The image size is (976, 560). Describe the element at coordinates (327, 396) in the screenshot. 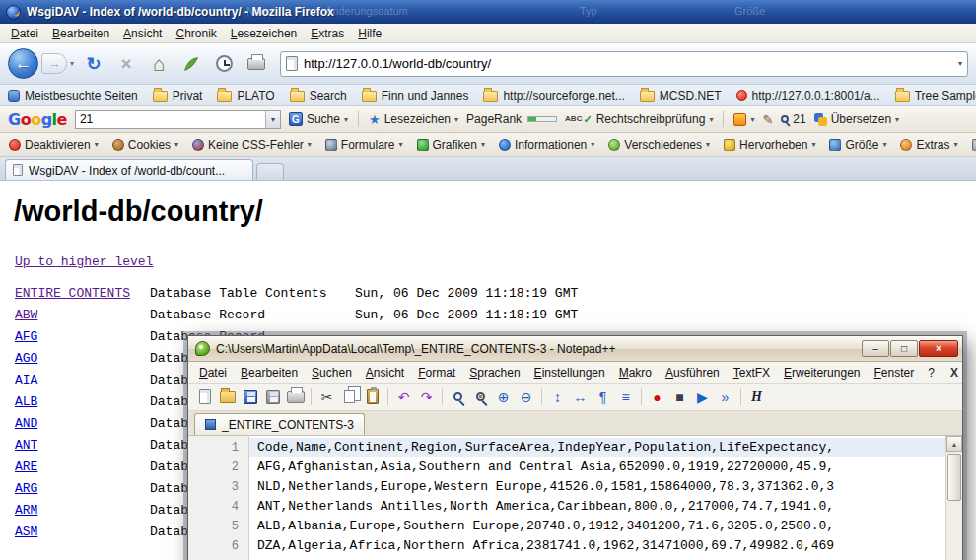

I see `cut-icon: ✂` at that location.